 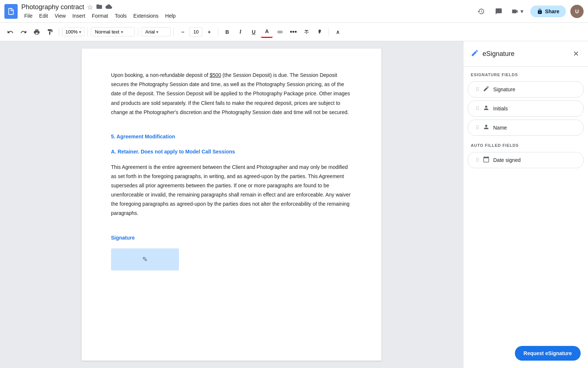 I want to click on font-size-area: − +, so click(x=196, y=32).